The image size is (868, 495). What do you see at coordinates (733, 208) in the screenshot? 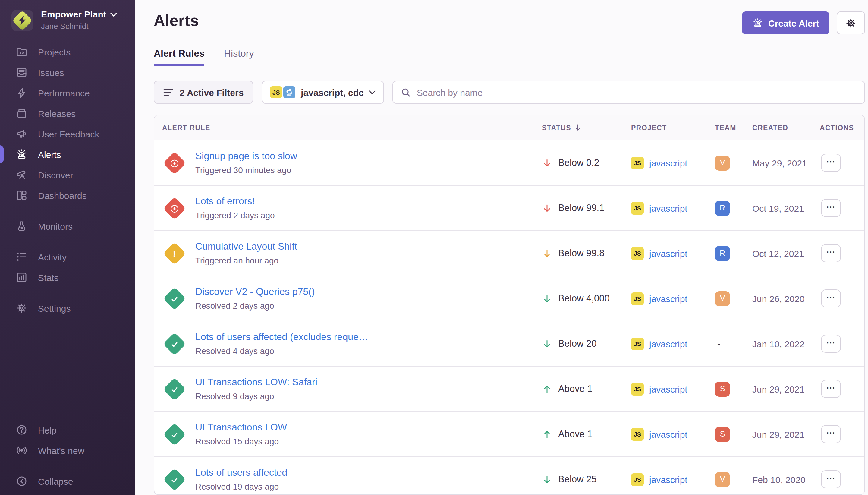
I see `team-cell: R` at bounding box center [733, 208].